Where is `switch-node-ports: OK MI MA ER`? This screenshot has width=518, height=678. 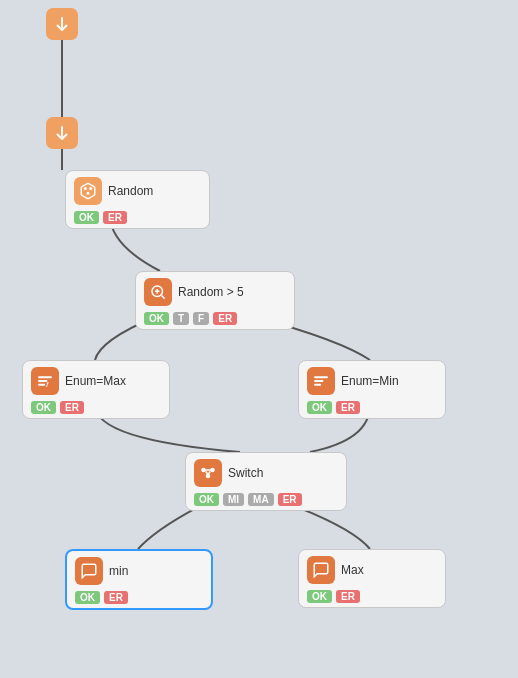
switch-node-ports: OK MI MA ER is located at coordinates (266, 500).